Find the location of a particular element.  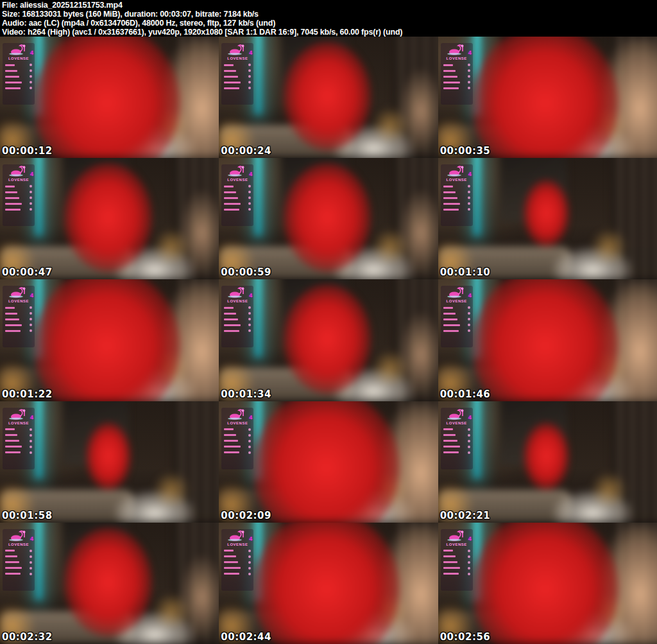

timestamp-label: 00:02:09 is located at coordinates (246, 516).